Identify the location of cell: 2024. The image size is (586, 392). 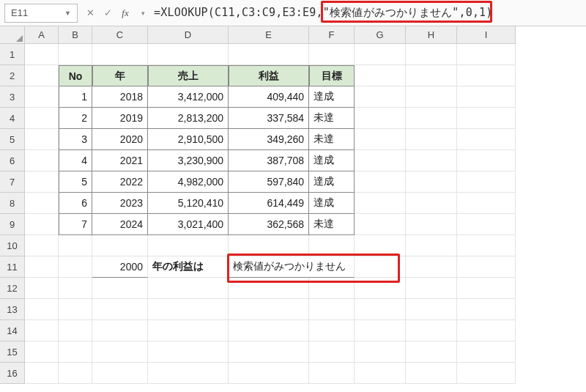
(120, 224).